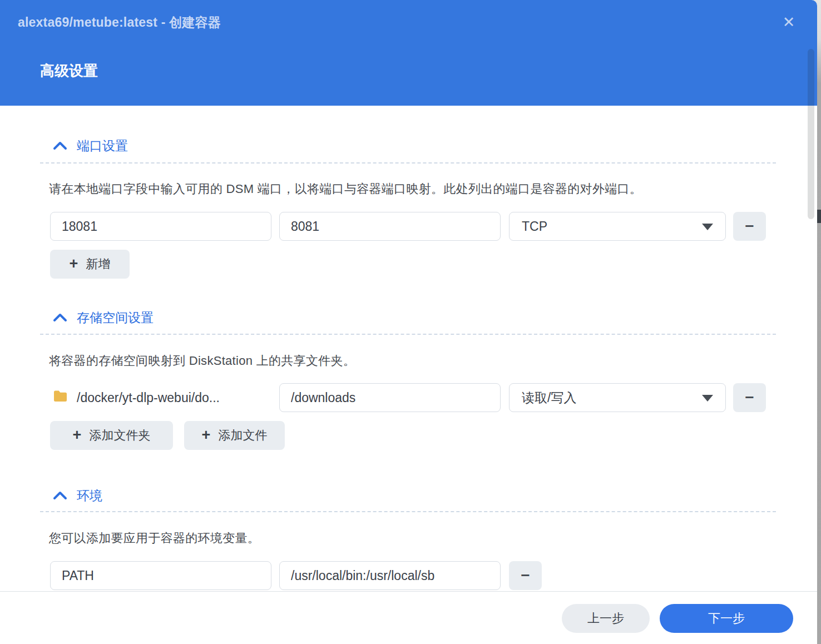 The height and width of the screenshot is (644, 821). Describe the element at coordinates (617, 226) in the screenshot. I see `protocol-select: TCP` at that location.